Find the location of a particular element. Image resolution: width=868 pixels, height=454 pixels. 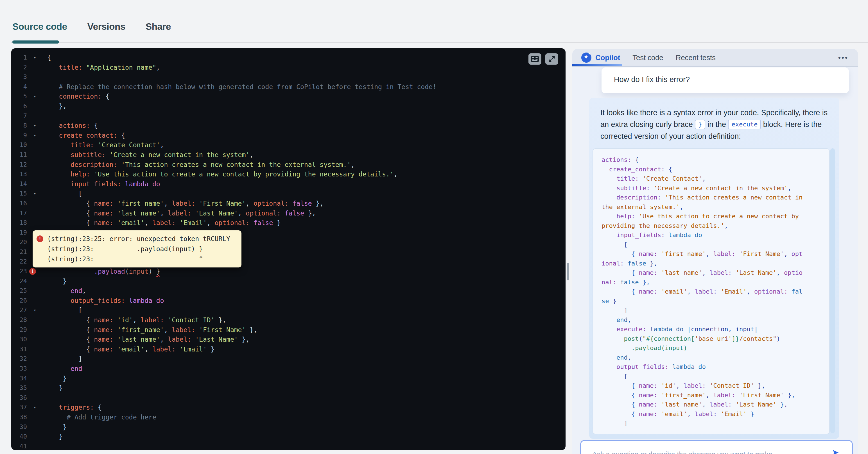

editor-line: 4 # Replace the connection hash below wi… is located at coordinates (288, 87).